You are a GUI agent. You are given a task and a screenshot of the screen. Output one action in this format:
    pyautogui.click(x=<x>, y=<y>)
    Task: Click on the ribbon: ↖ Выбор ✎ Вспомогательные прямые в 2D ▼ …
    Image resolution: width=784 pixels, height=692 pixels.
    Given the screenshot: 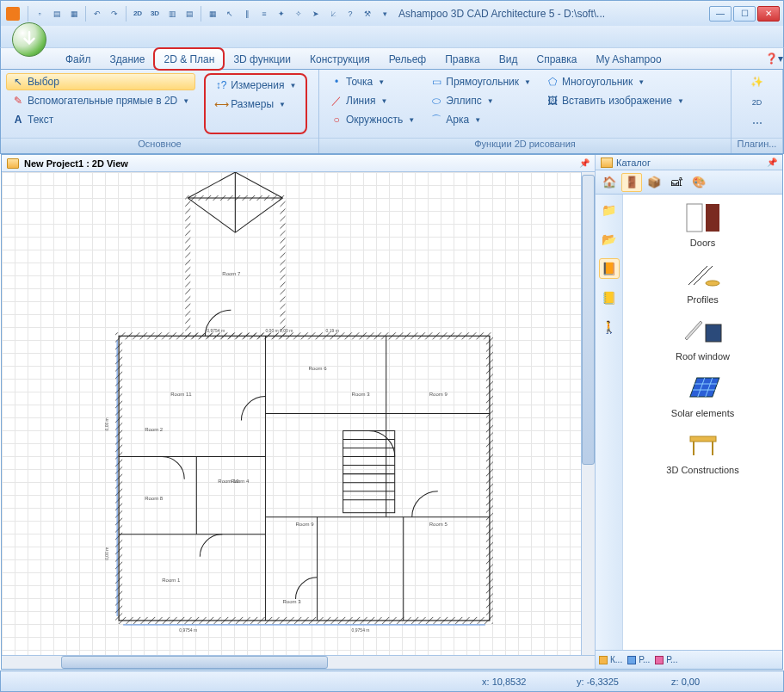 What is the action you would take?
    pyautogui.click(x=392, y=112)
    